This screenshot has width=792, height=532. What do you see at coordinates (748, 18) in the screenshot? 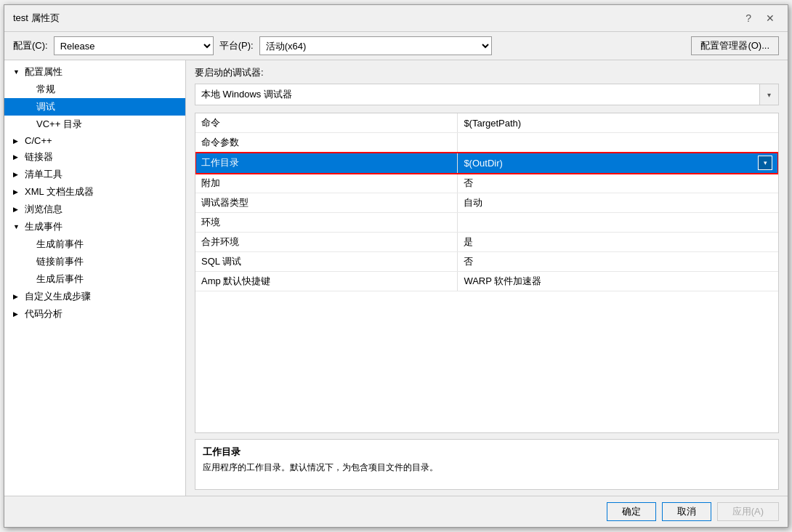
I see `help-button: ?` at bounding box center [748, 18].